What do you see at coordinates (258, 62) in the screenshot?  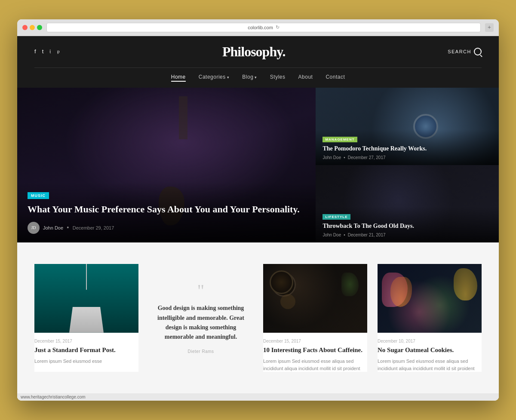 I see `site-header: f t 𝔦 𝔭 Philosophy. SEARCH Home Categori…` at bounding box center [258, 62].